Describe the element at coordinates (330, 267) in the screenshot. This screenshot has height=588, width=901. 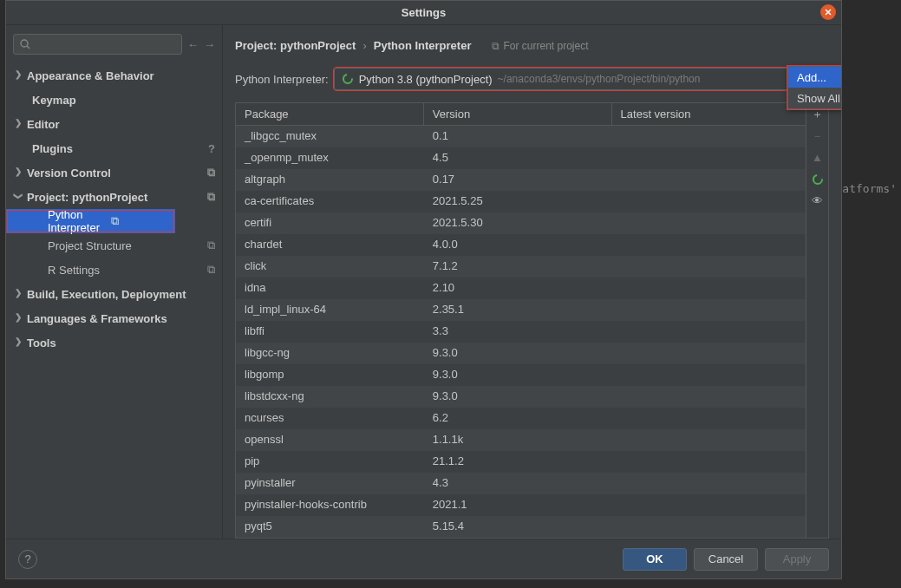
I see `cell-package: click` at that location.